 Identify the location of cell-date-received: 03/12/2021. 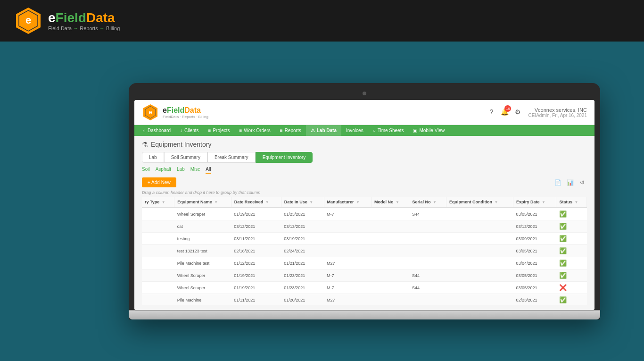
(256, 227).